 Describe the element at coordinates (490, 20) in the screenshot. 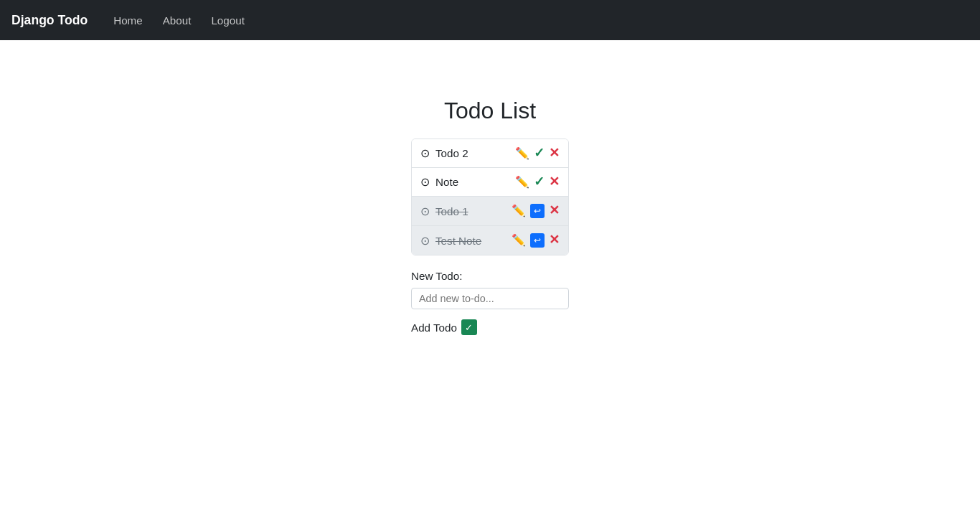

I see `navbar: Django Todo Home About Logout` at that location.